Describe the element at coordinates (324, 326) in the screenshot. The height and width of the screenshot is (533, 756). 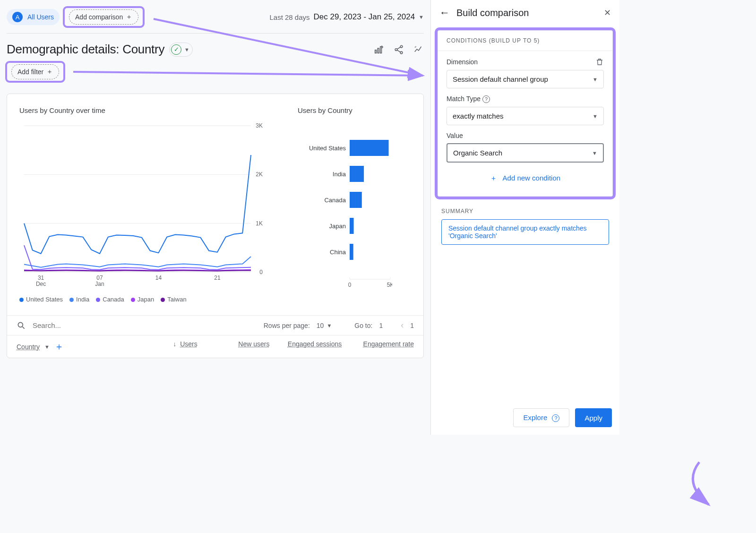
I see `rows-per-page-select: 10 ▼` at that location.